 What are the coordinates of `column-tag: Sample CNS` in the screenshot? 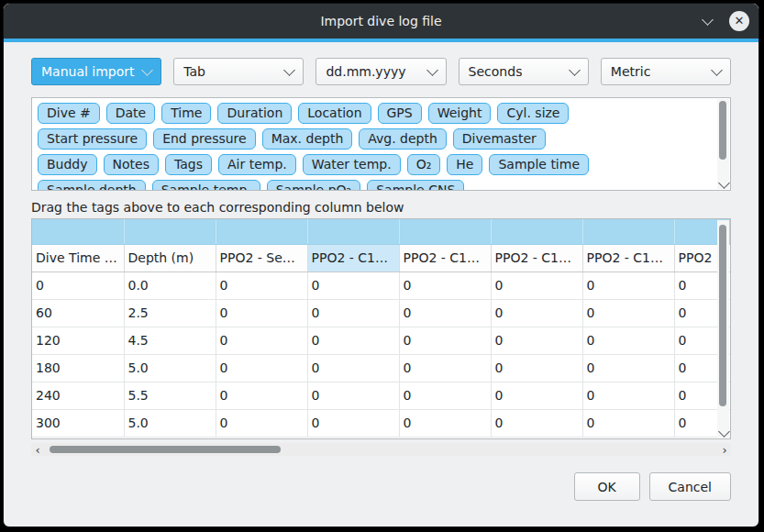 It's located at (415, 185).